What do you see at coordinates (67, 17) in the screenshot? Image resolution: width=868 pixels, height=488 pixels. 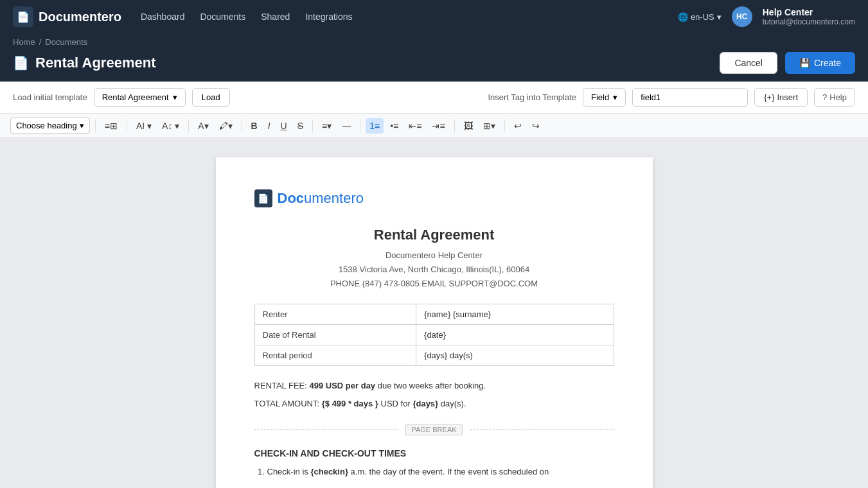 I see `logo: 📄 Documentero` at bounding box center [67, 17].